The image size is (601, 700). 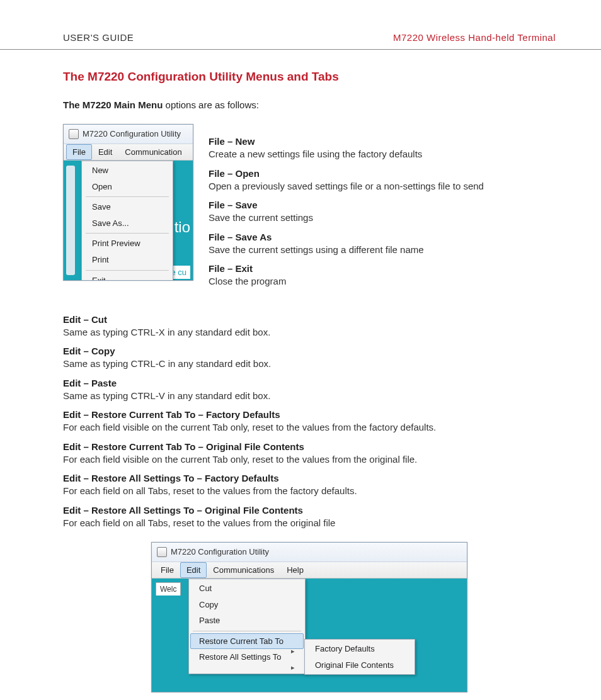 What do you see at coordinates (382, 154) in the screenshot?
I see `desc-text: Create a new settings file using the fac…` at bounding box center [382, 154].